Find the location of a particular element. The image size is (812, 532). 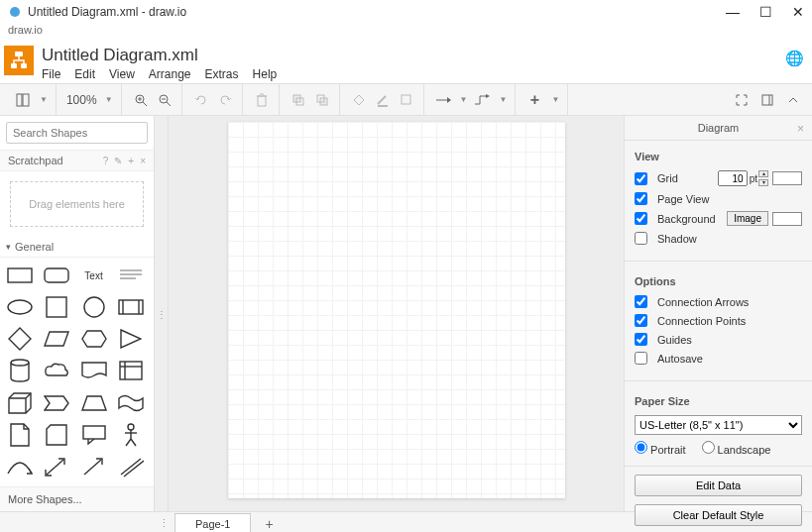

format-panel-button is located at coordinates (767, 100).